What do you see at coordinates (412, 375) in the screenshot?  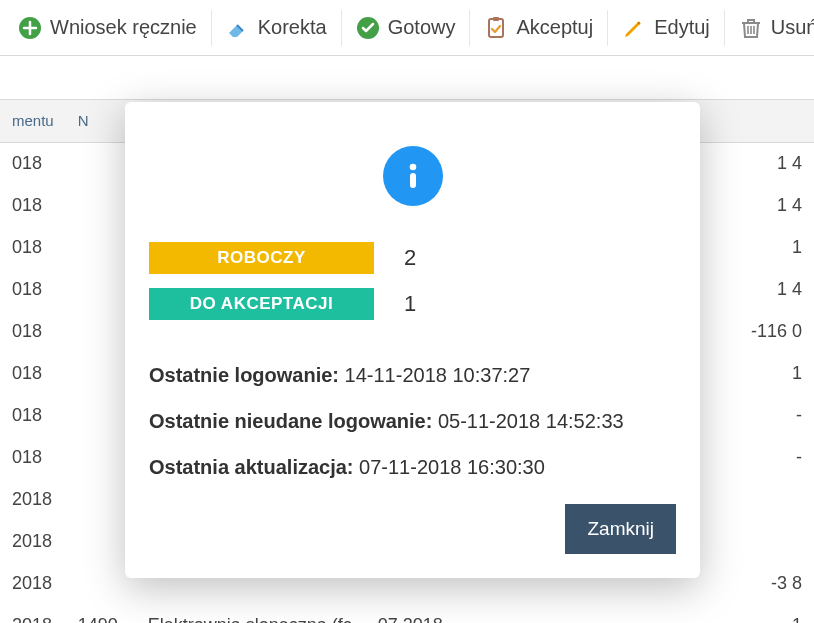 I see `last-login: Ostatnie logowanie: 14-11-2018 10:37:27` at bounding box center [412, 375].